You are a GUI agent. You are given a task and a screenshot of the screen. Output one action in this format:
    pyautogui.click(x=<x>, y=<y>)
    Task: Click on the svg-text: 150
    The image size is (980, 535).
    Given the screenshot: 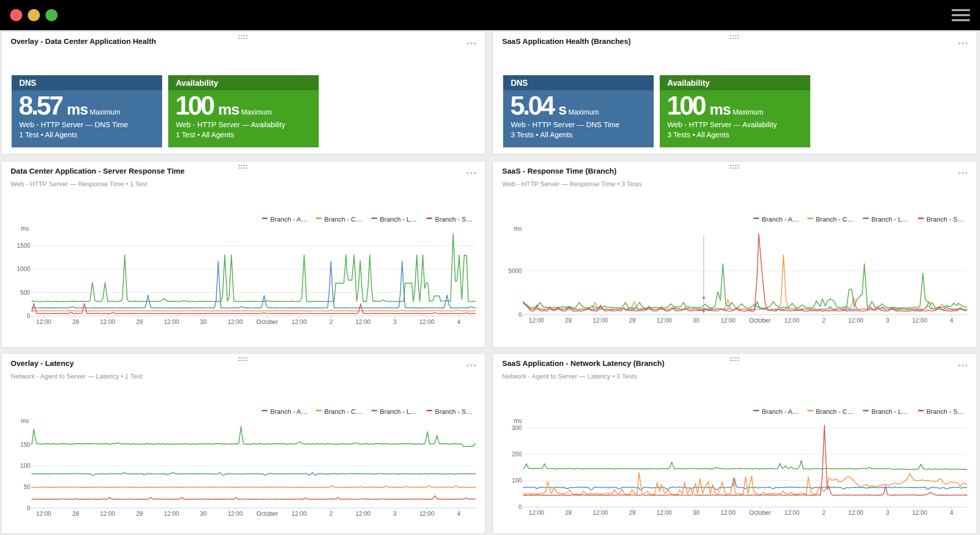 What is the action you would take?
    pyautogui.click(x=25, y=445)
    